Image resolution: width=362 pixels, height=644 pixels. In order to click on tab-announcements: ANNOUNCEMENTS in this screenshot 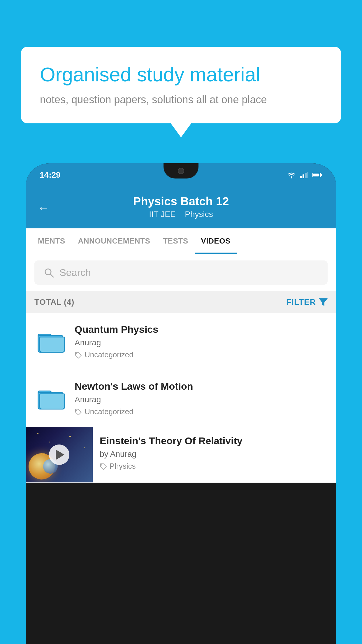, I will do `click(114, 241)`.